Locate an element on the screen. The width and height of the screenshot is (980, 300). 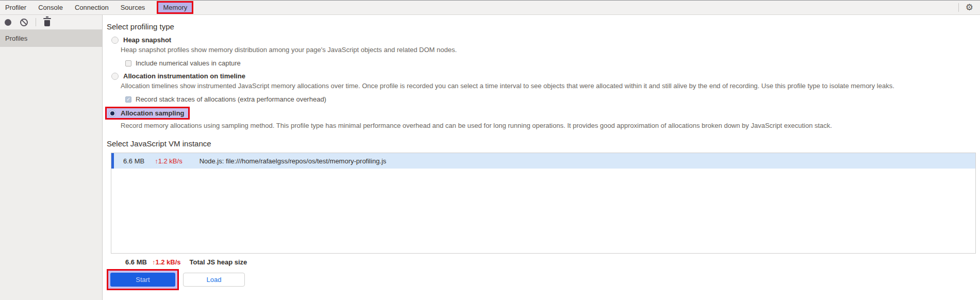
start-button: Start is located at coordinates (143, 279).